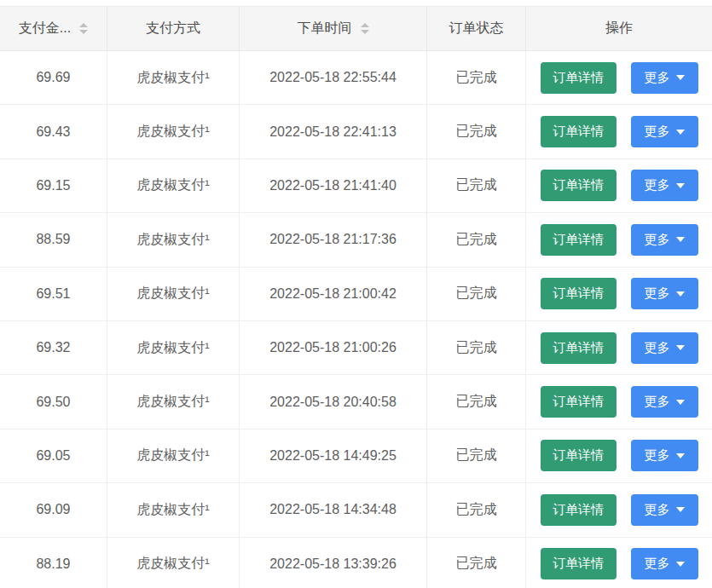 The width and height of the screenshot is (712, 588). Describe the element at coordinates (333, 29) in the screenshot. I see `column-header-time: 下单时间` at that location.